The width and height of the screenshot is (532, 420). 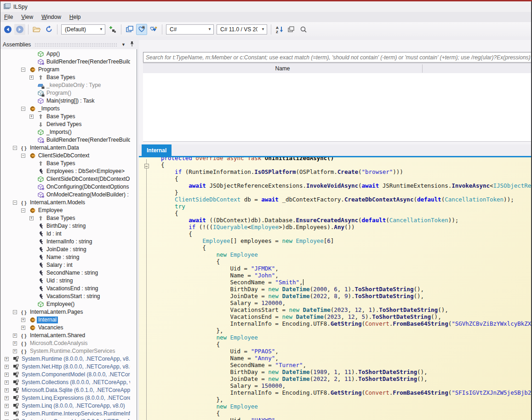 What do you see at coordinates (65, 398) in the screenshot?
I see `tree-item: +System.Linq.Expressions (8.0.0.0, .NETC…` at bounding box center [65, 398].